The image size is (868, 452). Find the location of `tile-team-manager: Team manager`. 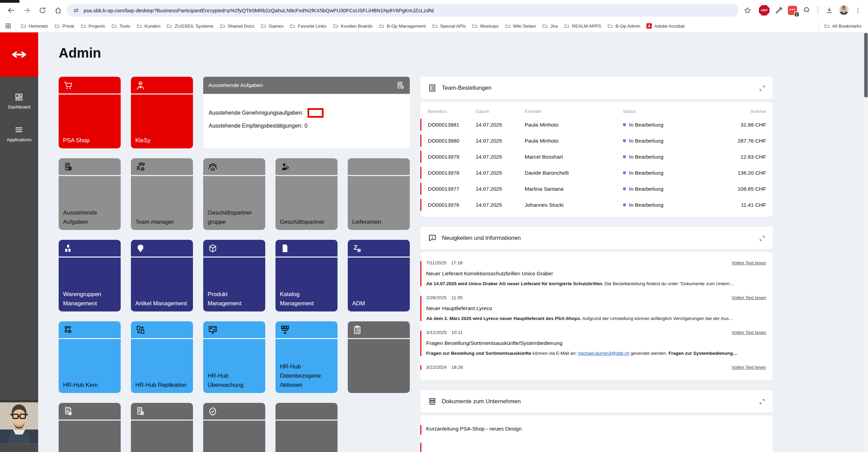

tile-team-manager: Team manager is located at coordinates (162, 194).